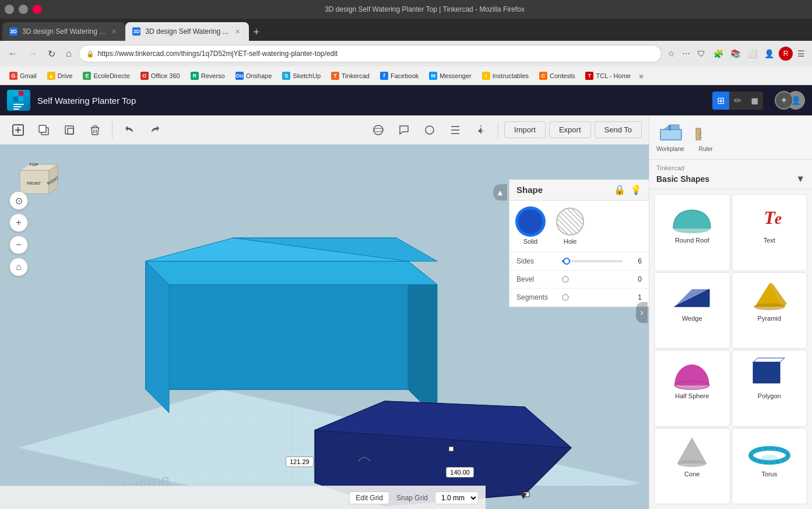  I want to click on mirror-button, so click(481, 130).